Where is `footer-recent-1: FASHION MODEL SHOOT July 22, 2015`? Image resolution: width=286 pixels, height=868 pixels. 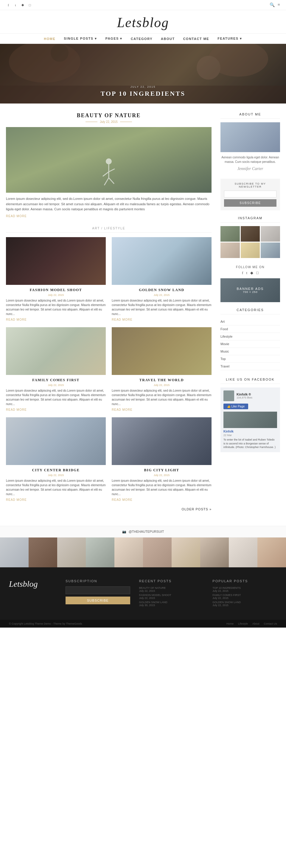 footer-recent-1: FASHION MODEL SHOOT July 22, 2015 is located at coordinates (172, 596).